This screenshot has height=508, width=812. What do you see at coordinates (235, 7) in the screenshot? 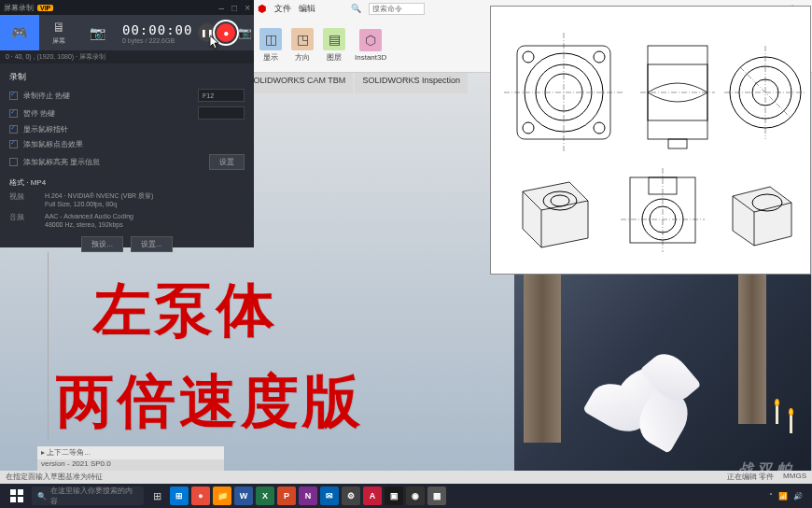
I see `recorder-window-controls: – □ ×` at bounding box center [235, 7].